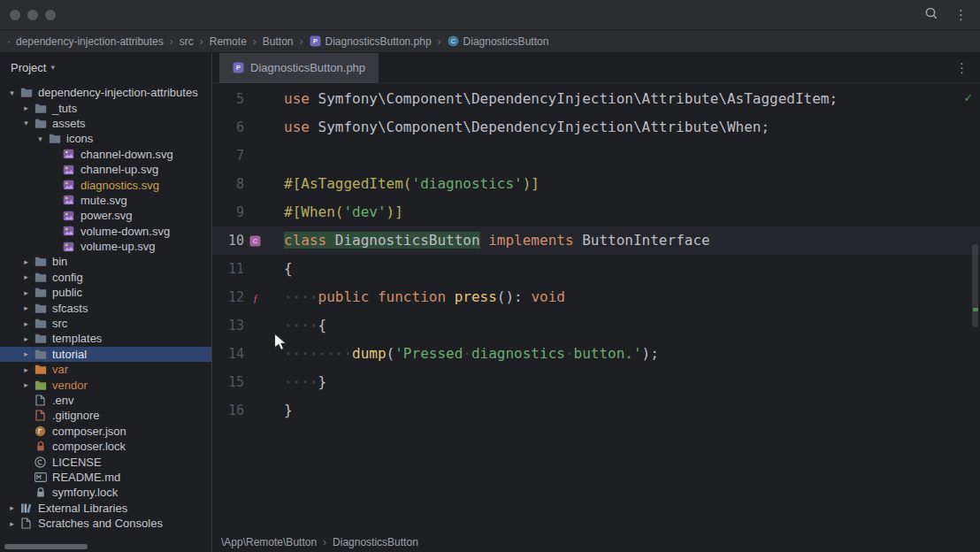 The image size is (980, 552). I want to click on line-number: 11, so click(228, 269).